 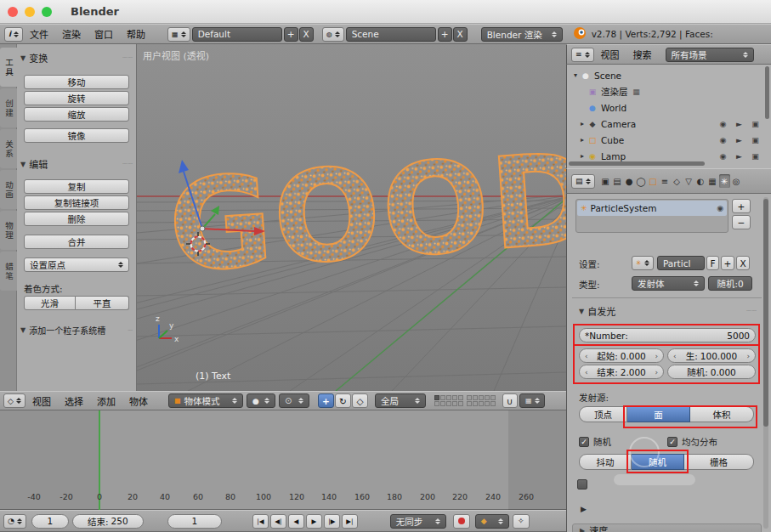 What do you see at coordinates (77, 265) in the screenshot?
I see `set-origin-menu: 设置原点` at bounding box center [77, 265].